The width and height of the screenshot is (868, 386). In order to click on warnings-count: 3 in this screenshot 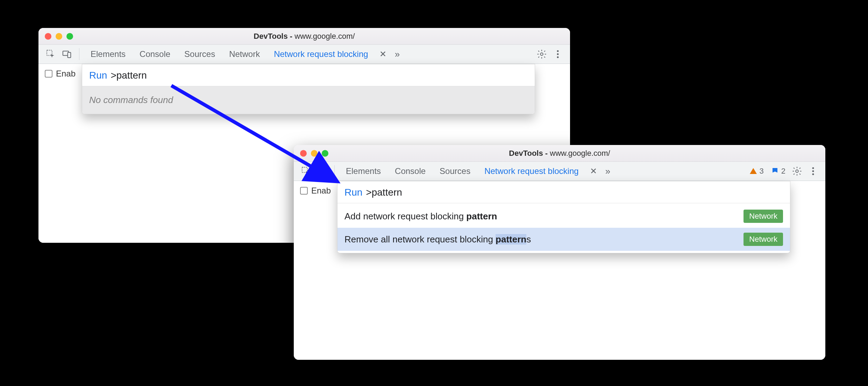, I will do `click(762, 171)`.